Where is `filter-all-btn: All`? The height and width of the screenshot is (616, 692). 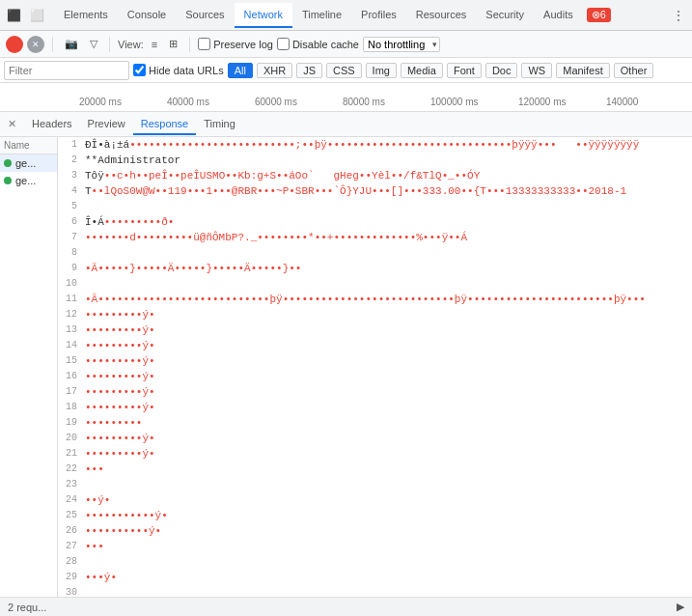 filter-all-btn: All is located at coordinates (240, 70).